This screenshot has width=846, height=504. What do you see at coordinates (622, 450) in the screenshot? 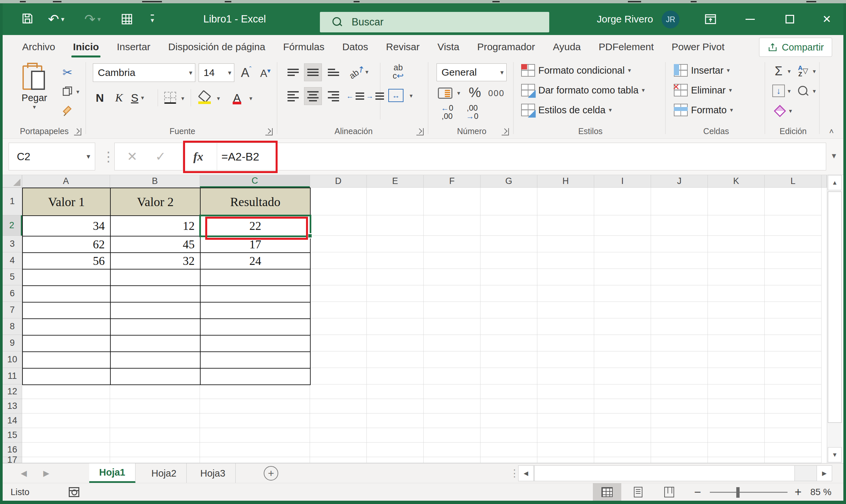
I see `cell-I16` at bounding box center [622, 450].